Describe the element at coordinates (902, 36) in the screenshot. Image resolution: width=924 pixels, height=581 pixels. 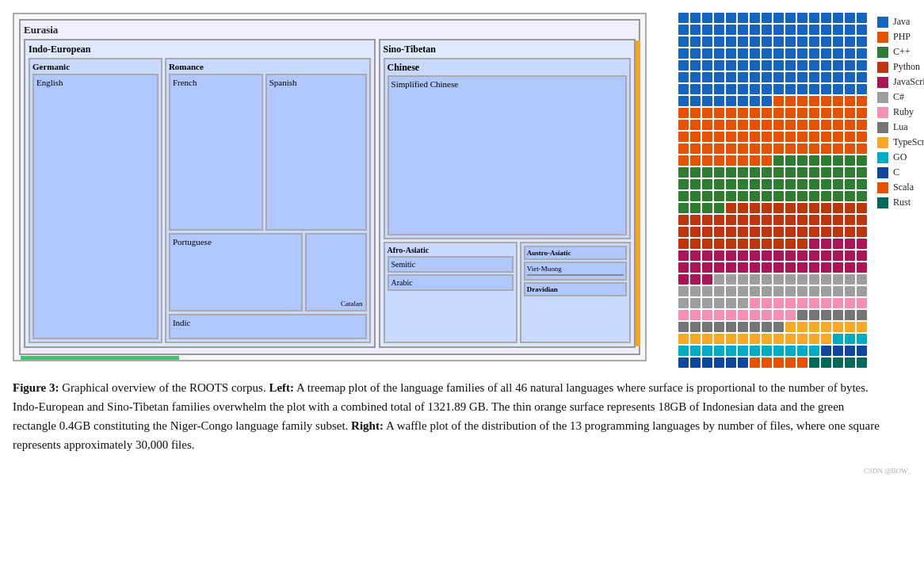
I see `legend-label: PHP` at that location.